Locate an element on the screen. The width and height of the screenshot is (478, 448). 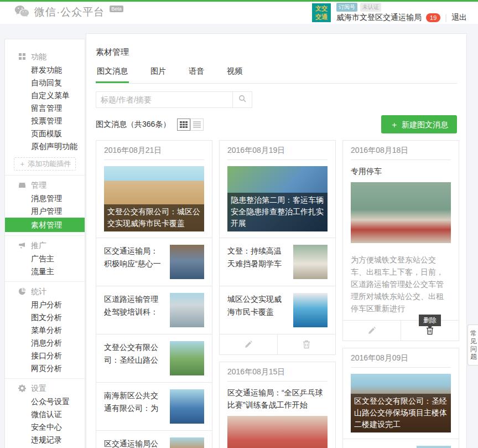
notification-count-badge: 19 is located at coordinates (433, 18).